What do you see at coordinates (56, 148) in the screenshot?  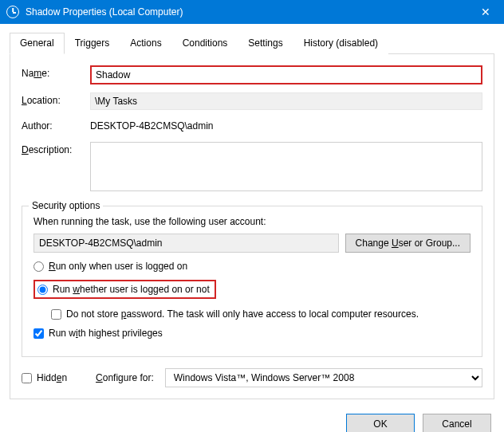 I see `label-description: Description:` at bounding box center [56, 148].